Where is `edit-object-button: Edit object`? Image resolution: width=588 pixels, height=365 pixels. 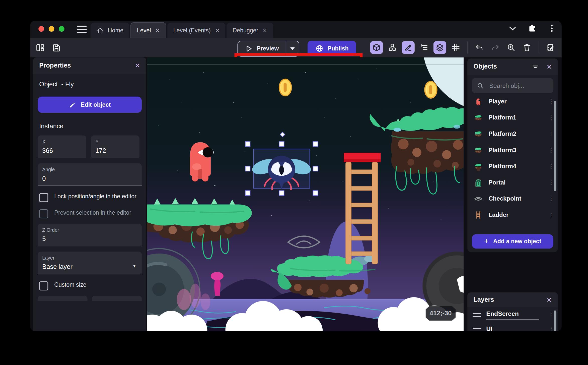 edit-object-button: Edit object is located at coordinates (90, 105).